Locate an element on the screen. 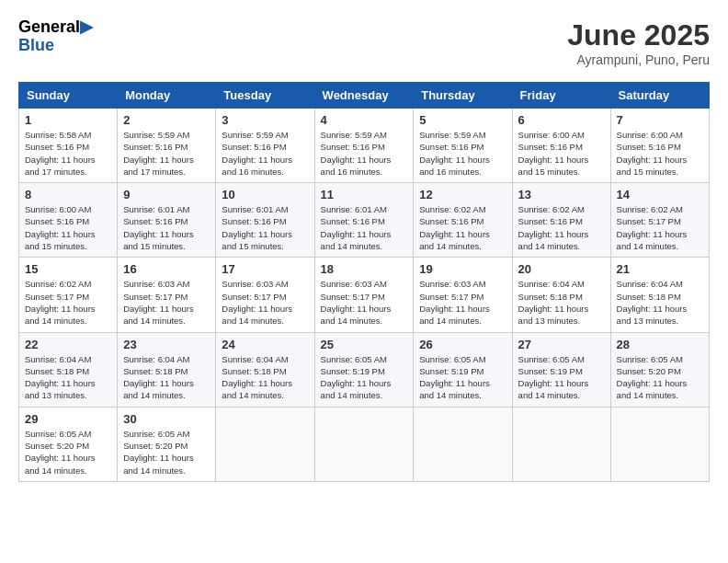  calendar-week-2: 8Sunrise: 6:00 AMSunset: 5:16 PMDaylight… is located at coordinates (364, 221).